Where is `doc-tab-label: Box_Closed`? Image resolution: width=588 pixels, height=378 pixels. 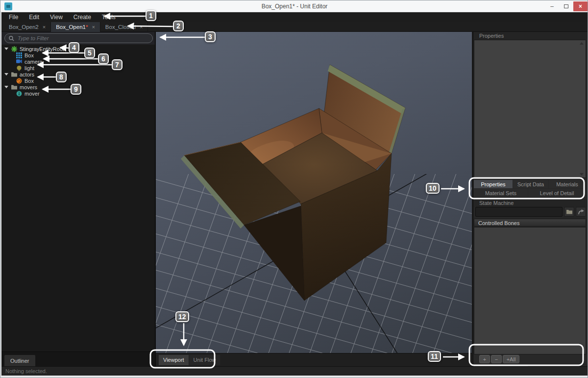
doc-tab-label: Box_Closed is located at coordinates (121, 27).